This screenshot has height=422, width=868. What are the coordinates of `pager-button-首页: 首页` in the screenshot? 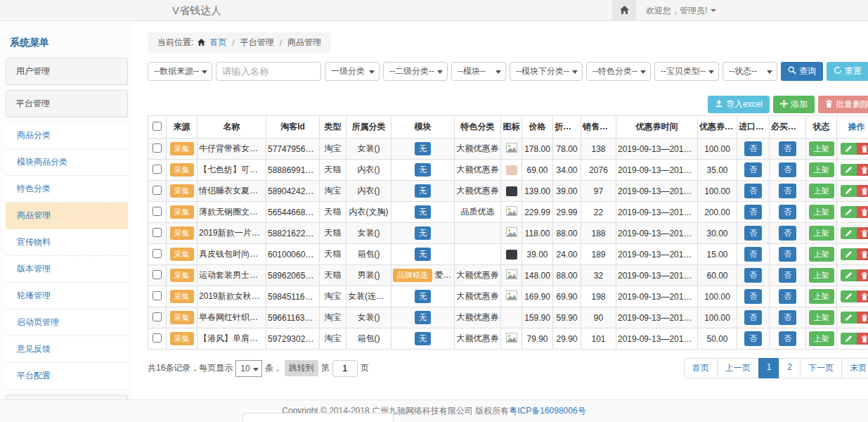 It's located at (701, 369).